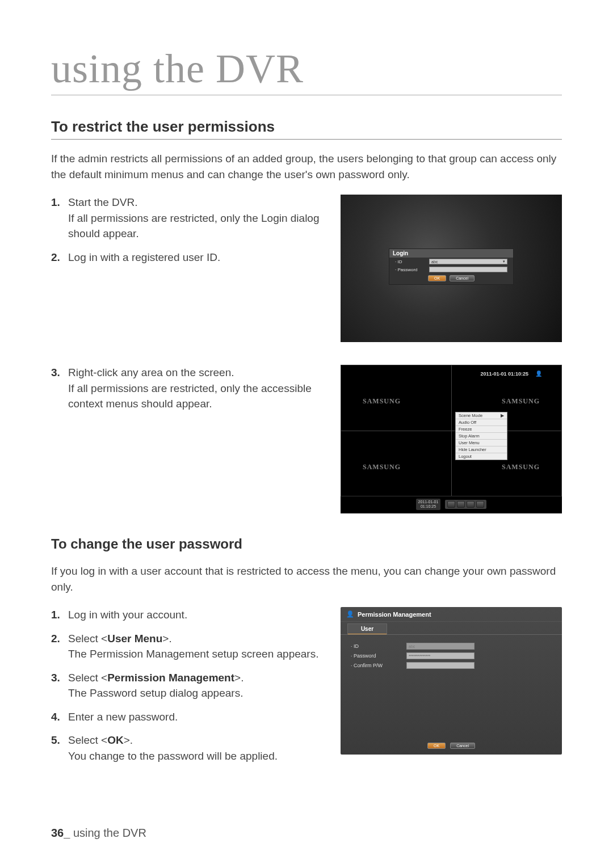  What do you see at coordinates (190, 388) in the screenshot?
I see `list-item: 3. Right-click any area on the screen. I…` at bounding box center [190, 388].